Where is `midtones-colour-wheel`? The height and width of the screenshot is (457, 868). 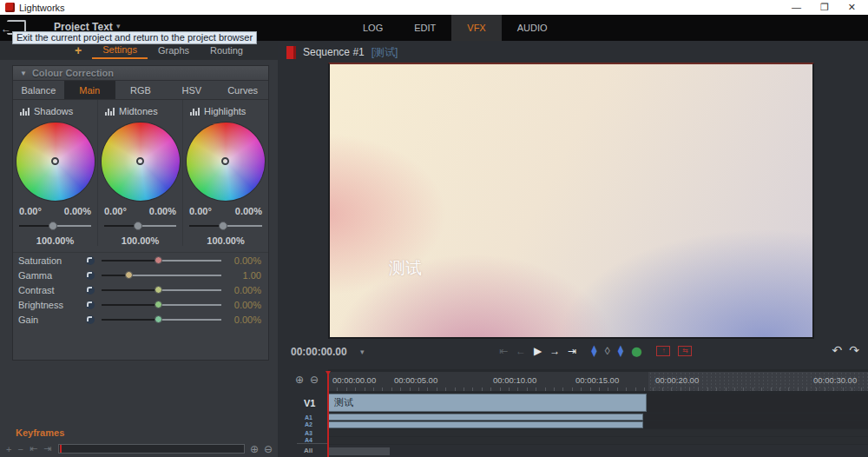 midtones-colour-wheel is located at coordinates (141, 162).